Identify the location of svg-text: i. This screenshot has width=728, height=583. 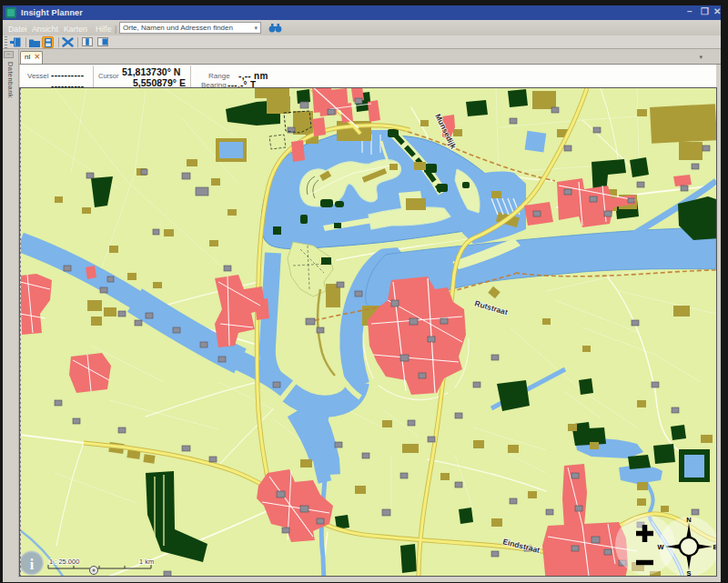
(33, 564).